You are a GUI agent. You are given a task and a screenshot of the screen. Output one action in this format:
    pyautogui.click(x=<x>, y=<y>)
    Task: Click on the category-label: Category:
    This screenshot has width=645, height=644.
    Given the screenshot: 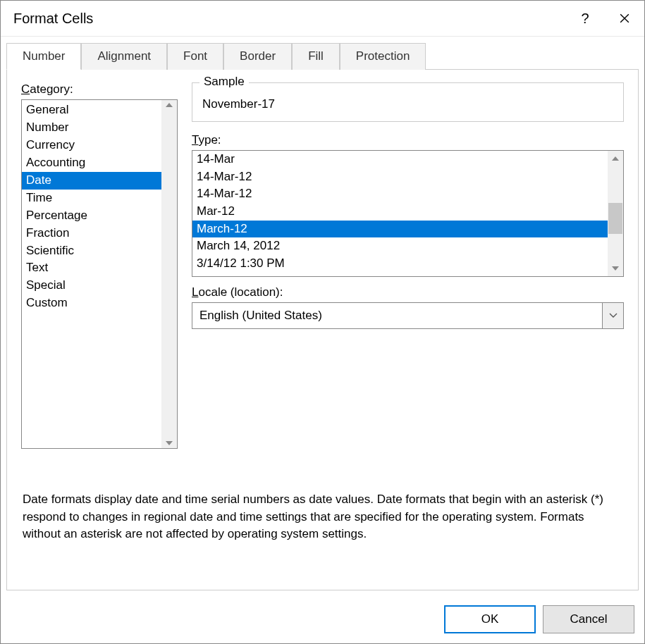 What is the action you would take?
    pyautogui.click(x=99, y=89)
    